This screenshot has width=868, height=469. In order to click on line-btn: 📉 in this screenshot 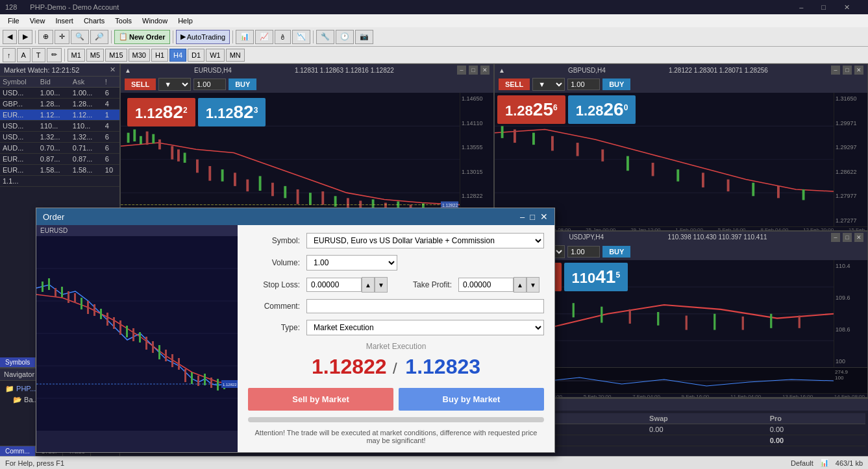, I will do `click(301, 37)`.